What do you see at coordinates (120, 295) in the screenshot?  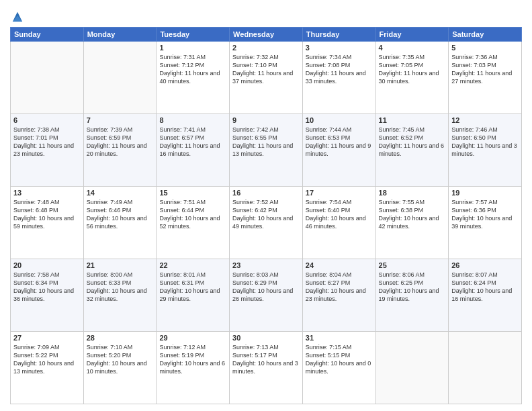 I see `calendar-cell: 21Sunrise: 8:00 AM Sunset: 6:33 PM Dayli…` at bounding box center [120, 295].